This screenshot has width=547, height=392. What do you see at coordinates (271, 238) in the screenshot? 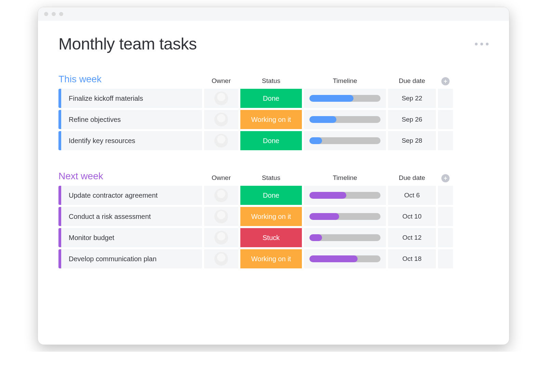
I see `status-cell: Stuck` at bounding box center [271, 238].